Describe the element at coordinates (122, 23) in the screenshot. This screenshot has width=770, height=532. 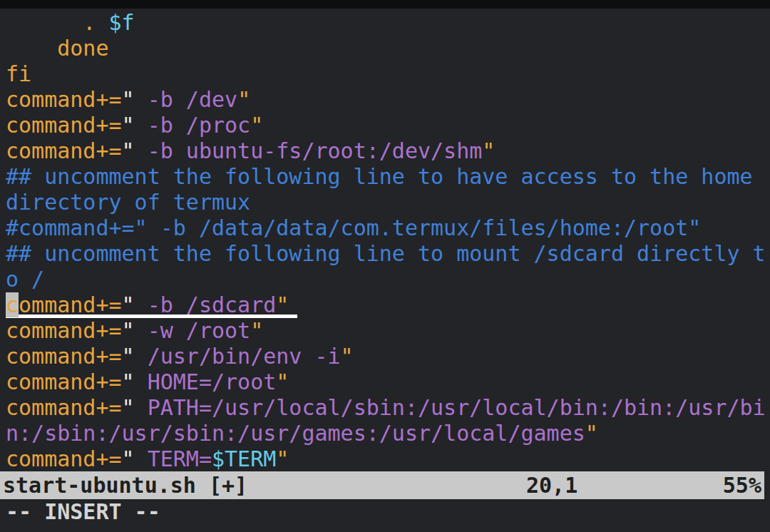
I see `code-segment: $f` at that location.